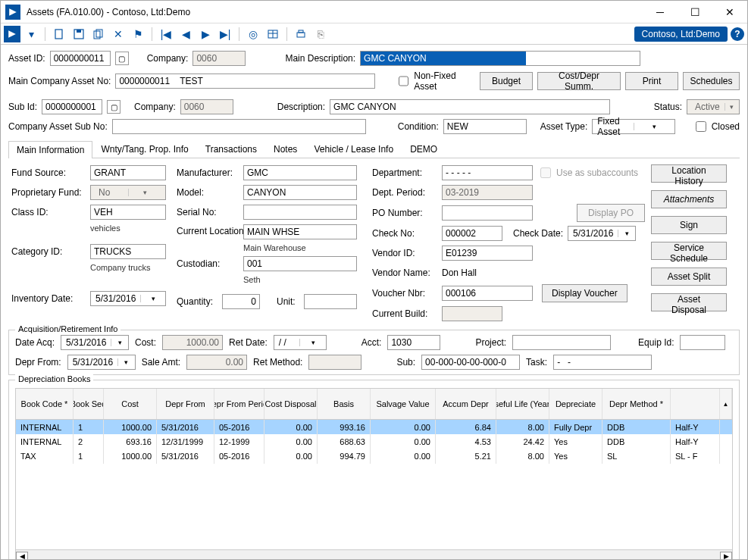  What do you see at coordinates (652, 81) in the screenshot?
I see `print-button: Print` at bounding box center [652, 81].